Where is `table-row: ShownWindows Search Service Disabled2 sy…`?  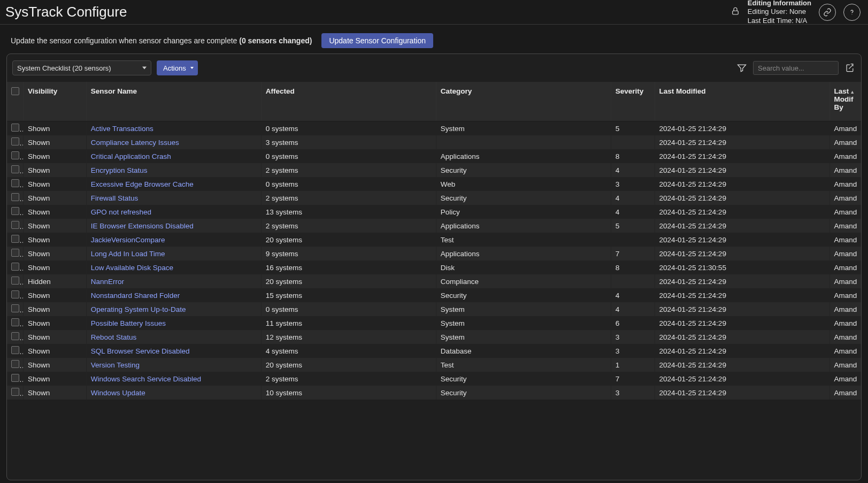
table-row: ShownWindows Search Service Disabled2 sy… is located at coordinates (434, 379).